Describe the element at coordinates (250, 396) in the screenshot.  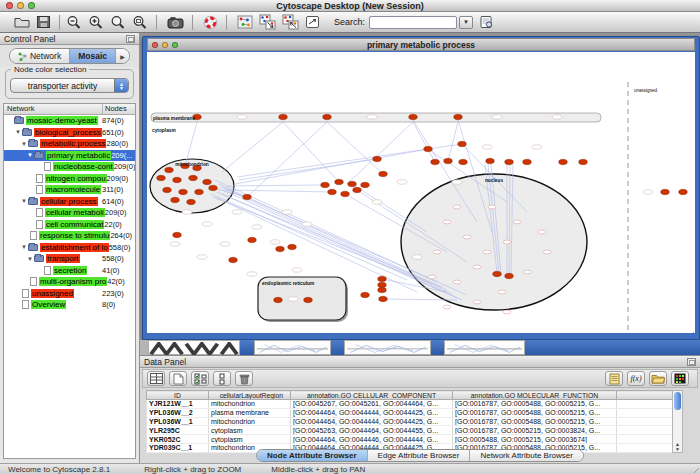
I see `table-column-header: _cellularLayoutRegion` at that location.